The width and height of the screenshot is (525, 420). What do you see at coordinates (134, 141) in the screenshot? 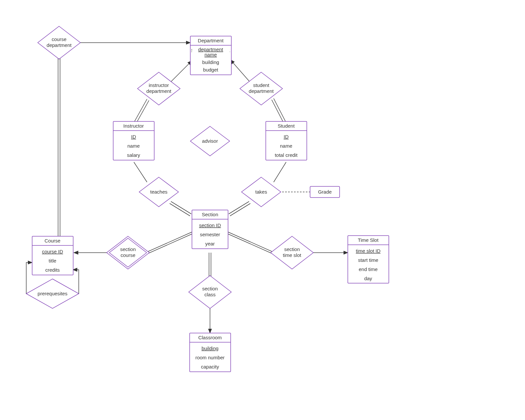
I see `entity-instructor: Instructor ID name salary` at bounding box center [134, 141].